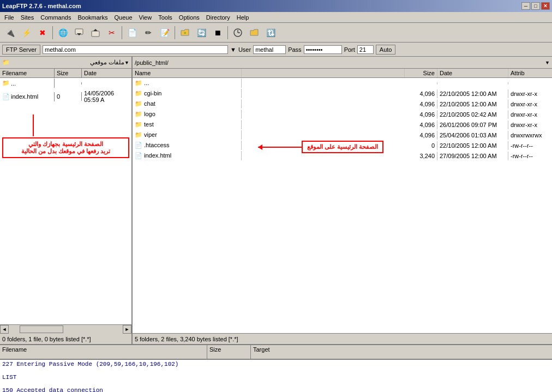  I want to click on left-hscrollbar: ◄ ►, so click(65, 329).